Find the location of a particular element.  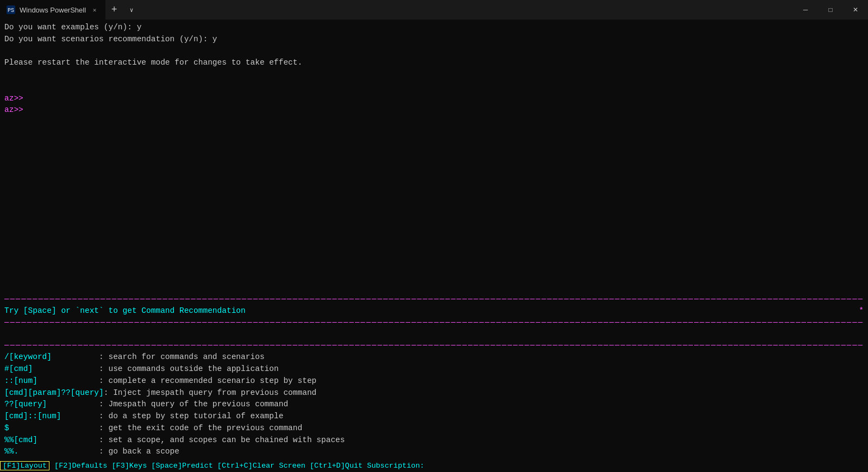

try-text: Try [Space] or `next` to get Command Rec… is located at coordinates (125, 311).